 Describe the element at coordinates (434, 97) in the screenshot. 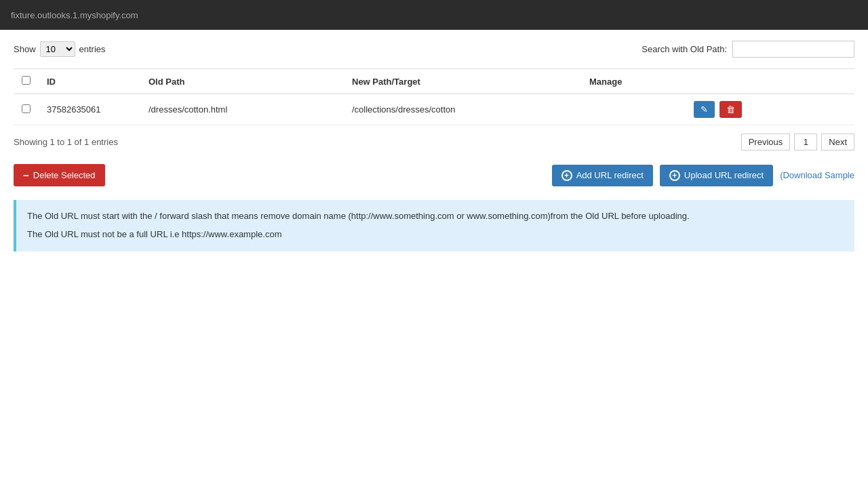

I see `redirects-table: ID Old Path New Path/Target Manage 37582…` at that location.